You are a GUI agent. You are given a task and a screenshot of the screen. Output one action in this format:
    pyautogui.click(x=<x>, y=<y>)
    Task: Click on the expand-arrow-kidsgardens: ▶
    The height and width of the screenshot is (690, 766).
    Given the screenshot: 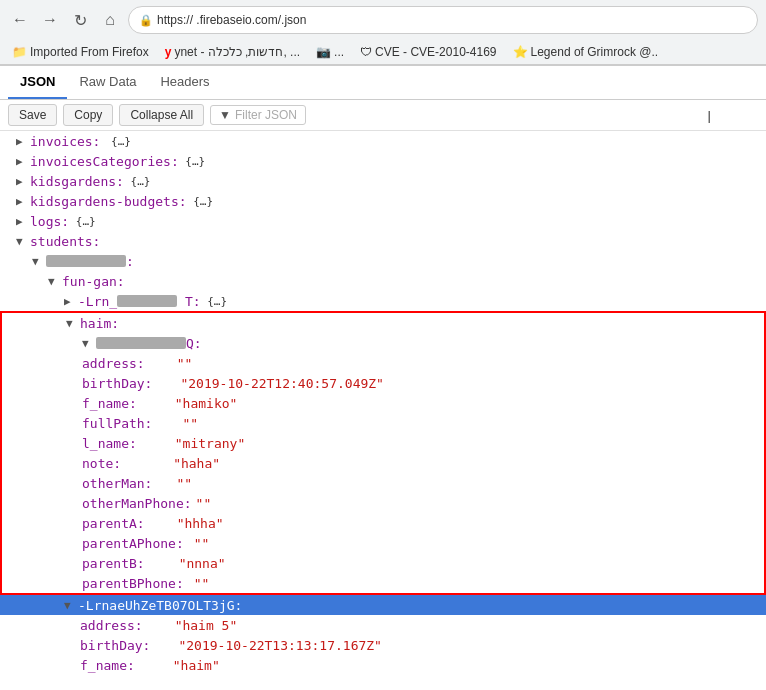 What is the action you would take?
    pyautogui.click(x=23, y=182)
    